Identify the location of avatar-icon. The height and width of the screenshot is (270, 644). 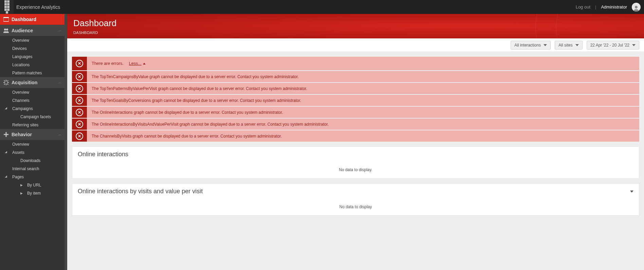
(636, 7).